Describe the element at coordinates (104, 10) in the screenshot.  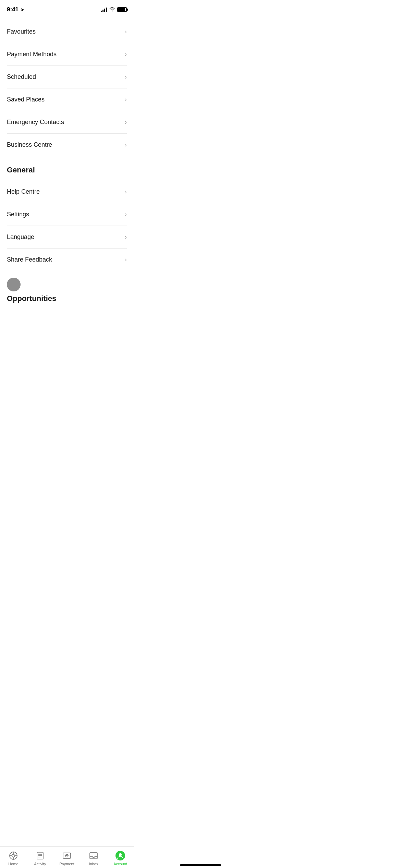
I see `signal-icon` at that location.